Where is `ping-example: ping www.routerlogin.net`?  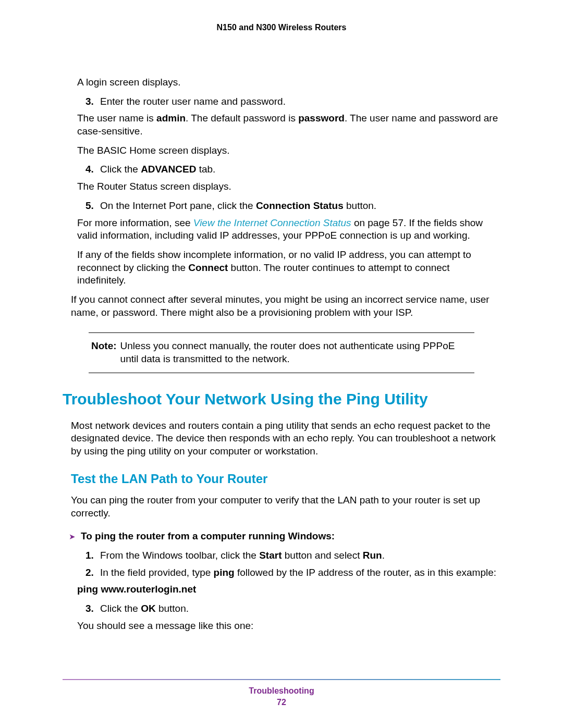
ping-example: ping www.routerlogin.net is located at coordinates (289, 590).